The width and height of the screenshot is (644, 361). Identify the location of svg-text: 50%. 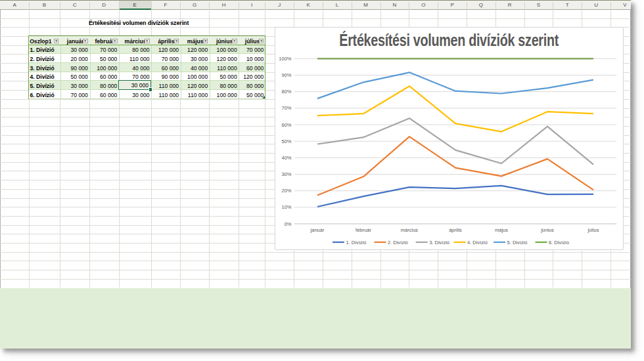
(287, 140).